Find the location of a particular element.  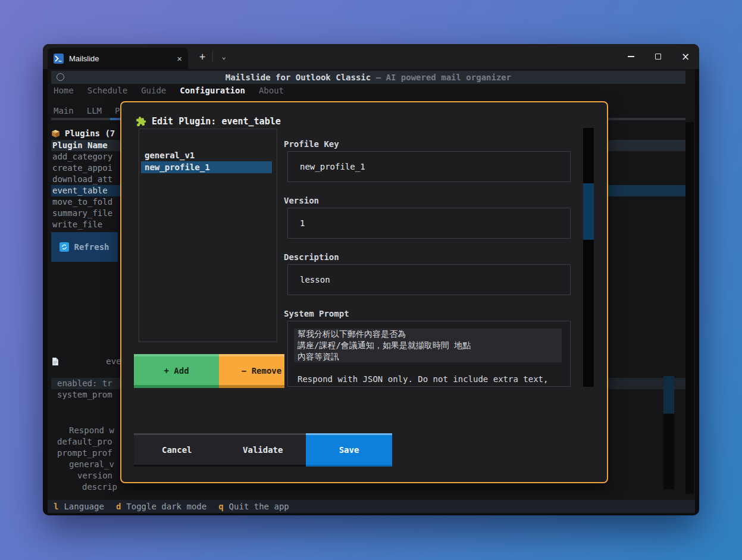

close-button: × is located at coordinates (685, 57).